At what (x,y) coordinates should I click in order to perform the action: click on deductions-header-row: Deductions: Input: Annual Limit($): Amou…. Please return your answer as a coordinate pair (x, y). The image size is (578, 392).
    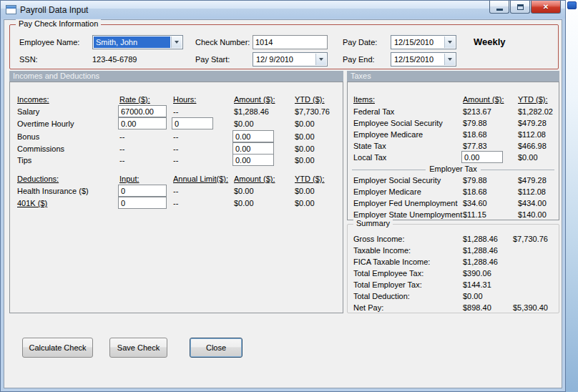
    Looking at the image, I should click on (176, 180).